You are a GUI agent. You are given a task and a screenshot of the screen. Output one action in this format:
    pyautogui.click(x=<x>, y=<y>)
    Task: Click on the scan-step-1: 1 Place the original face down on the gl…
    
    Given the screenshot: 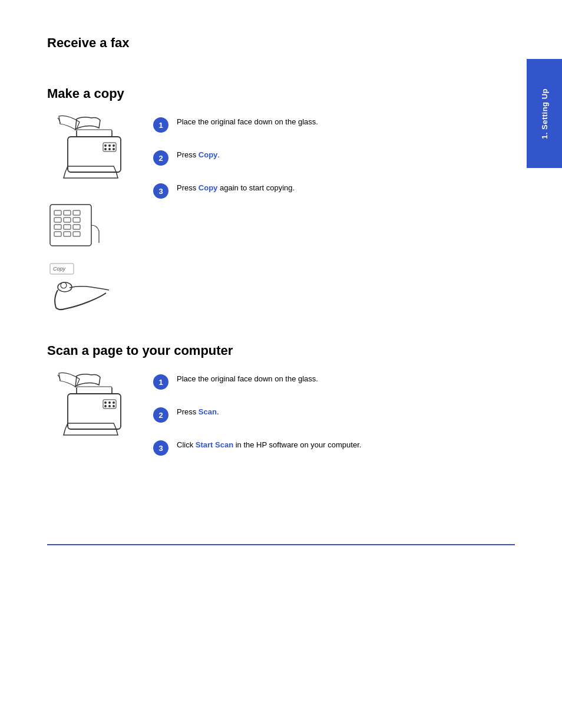 What is the action you would take?
    pyautogui.click(x=318, y=381)
    